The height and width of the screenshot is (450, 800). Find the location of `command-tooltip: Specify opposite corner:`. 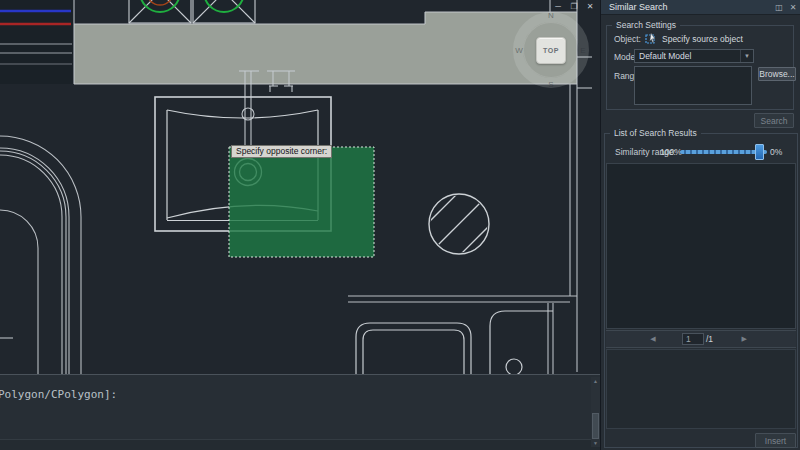

command-tooltip: Specify opposite corner: is located at coordinates (282, 152).